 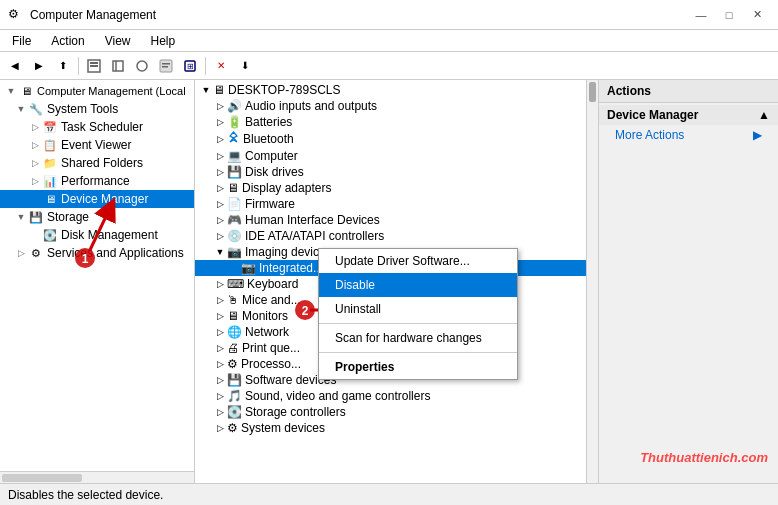 I want to click on tree-performance: ▷ 📊 Performance, so click(x=97, y=181).